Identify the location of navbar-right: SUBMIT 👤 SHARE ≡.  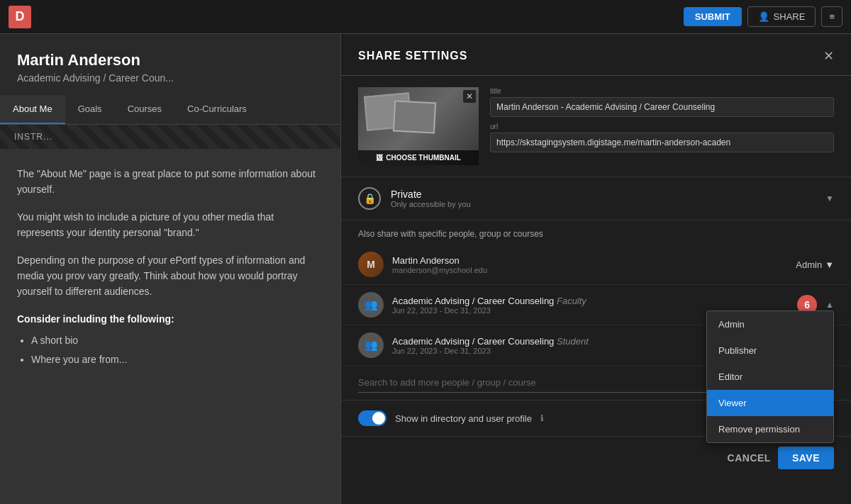
(763, 17).